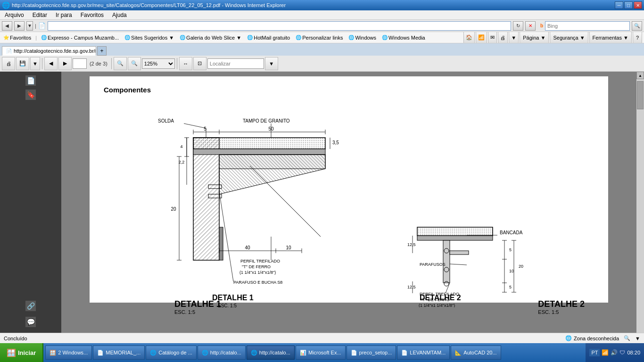 This screenshot has height=362, width=644. Describe the element at coordinates (30, 26) in the screenshot. I see `dropdown-arrow: ▼` at that location.